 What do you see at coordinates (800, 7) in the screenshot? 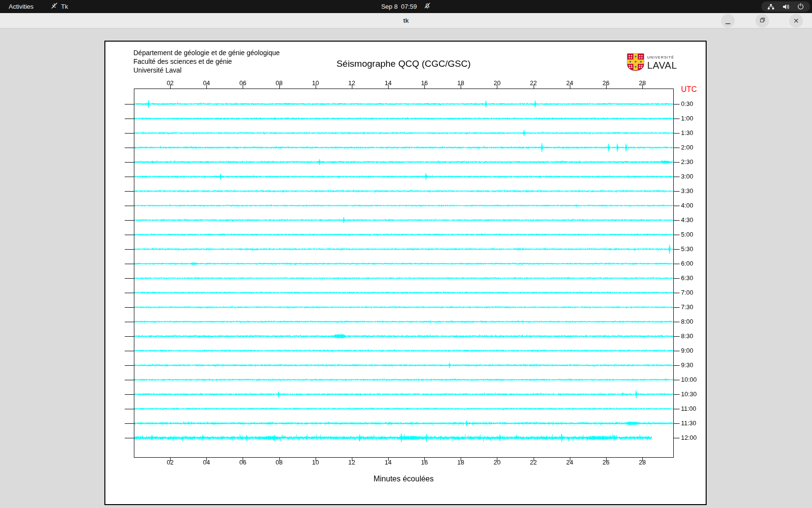
I see `power-icon` at bounding box center [800, 7].